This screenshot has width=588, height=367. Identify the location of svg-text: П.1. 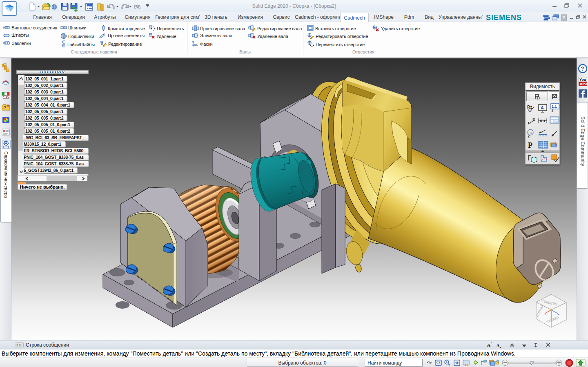
(531, 133).